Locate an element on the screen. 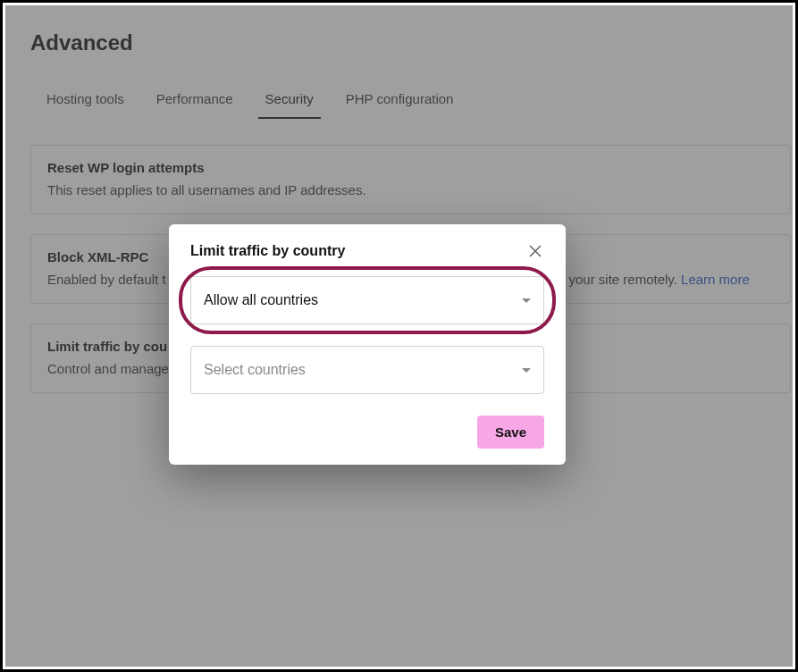 Image resolution: width=798 pixels, height=672 pixels. modal-title: Limit traffic by country is located at coordinates (268, 251).